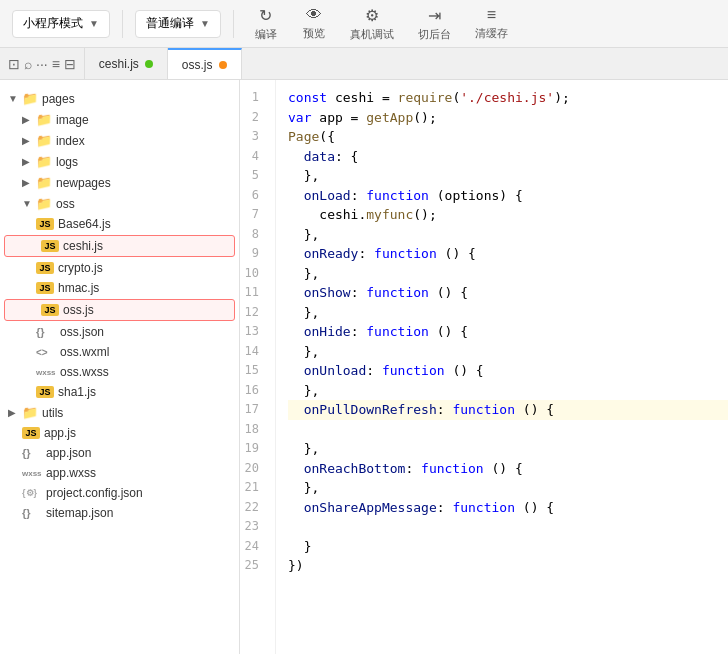 The image size is (728, 654). What do you see at coordinates (120, 268) in the screenshot?
I see `tree-item-crypto: JS crypto.js` at bounding box center [120, 268].